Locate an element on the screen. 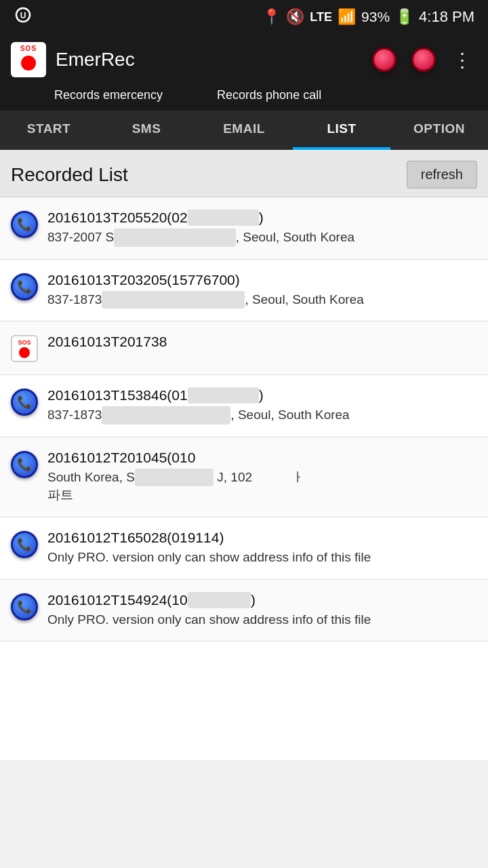 The height and width of the screenshot is (868, 488). battery-icon: 🔋 is located at coordinates (404, 17).